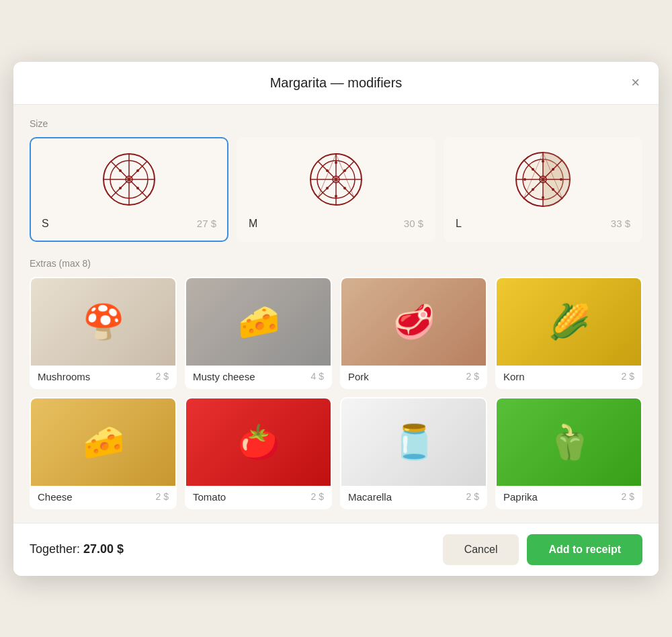 This screenshot has width=672, height=637. Describe the element at coordinates (520, 497) in the screenshot. I see `extra-paprika-name: Paprika` at that location.